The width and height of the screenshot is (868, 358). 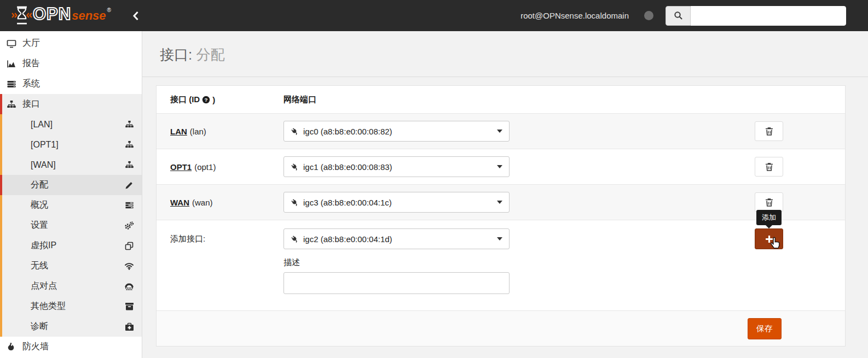 What do you see at coordinates (129, 327) in the screenshot?
I see `medkit-icon` at bounding box center [129, 327].